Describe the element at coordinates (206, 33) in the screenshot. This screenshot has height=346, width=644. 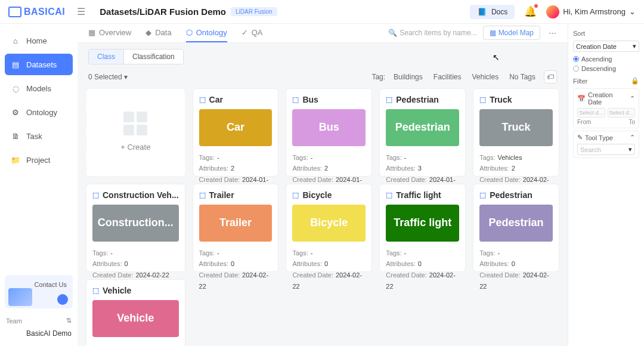
I see `tab-ontology: ⬡Ontology` at that location.